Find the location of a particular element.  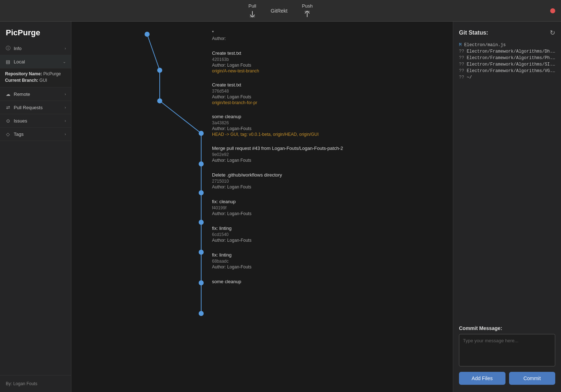

sidebar-item-tags-label: Tags is located at coordinates (19, 134).